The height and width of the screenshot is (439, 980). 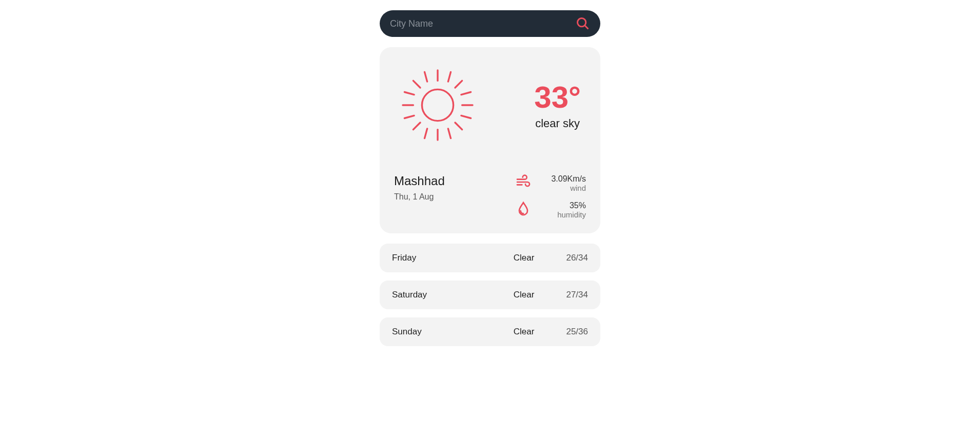 What do you see at coordinates (490, 295) in the screenshot?
I see `forecast-row: Saturday Clear 27/34` at bounding box center [490, 295].